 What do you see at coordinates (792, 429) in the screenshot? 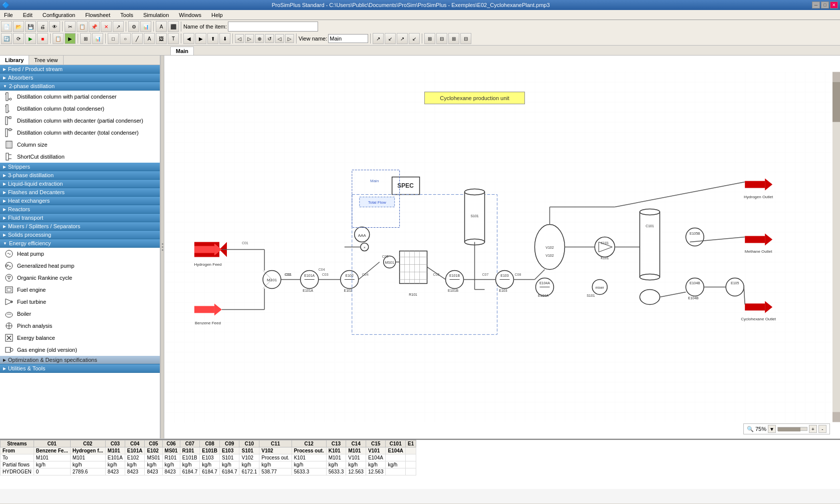
I see `zoom-slider` at bounding box center [792, 429].